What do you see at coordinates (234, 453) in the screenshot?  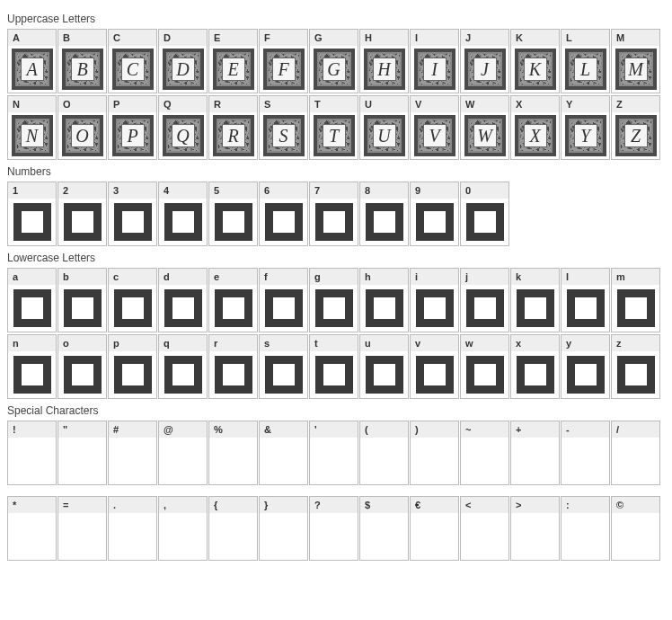 I see `glyph-cell: %` at bounding box center [234, 453].